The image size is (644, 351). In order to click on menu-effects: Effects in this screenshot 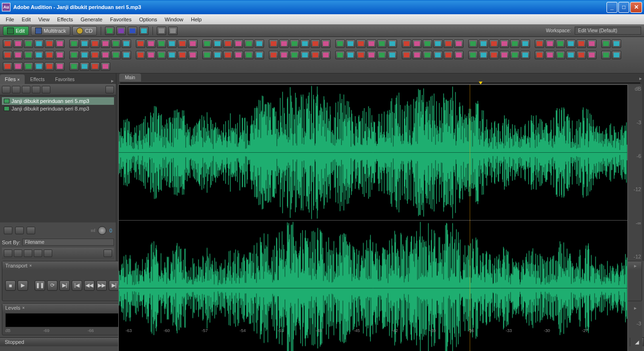, I will do `click(65, 19)`.